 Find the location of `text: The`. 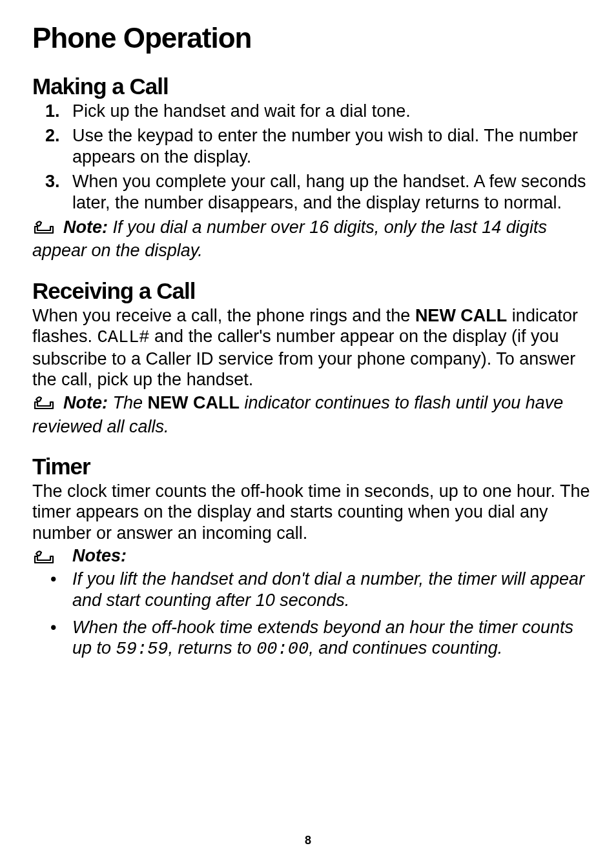

text: The is located at coordinates (128, 403).